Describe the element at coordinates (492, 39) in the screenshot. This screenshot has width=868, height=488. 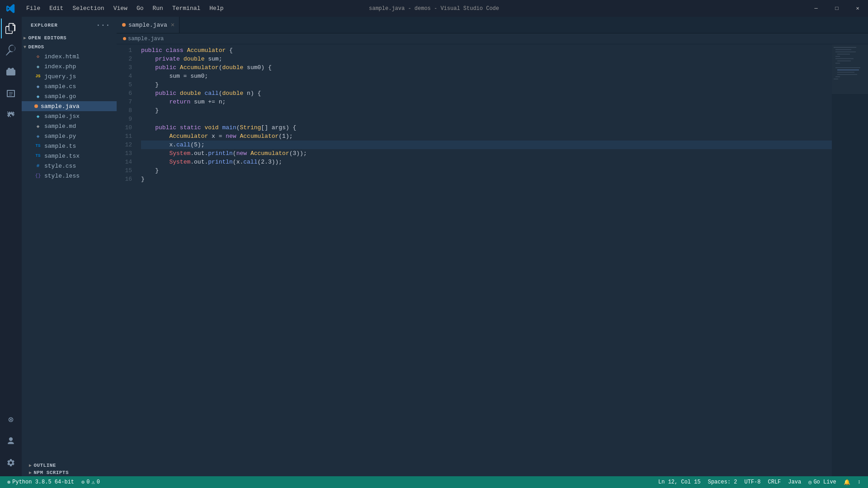
I see `breadcrumb: sample.java` at that location.